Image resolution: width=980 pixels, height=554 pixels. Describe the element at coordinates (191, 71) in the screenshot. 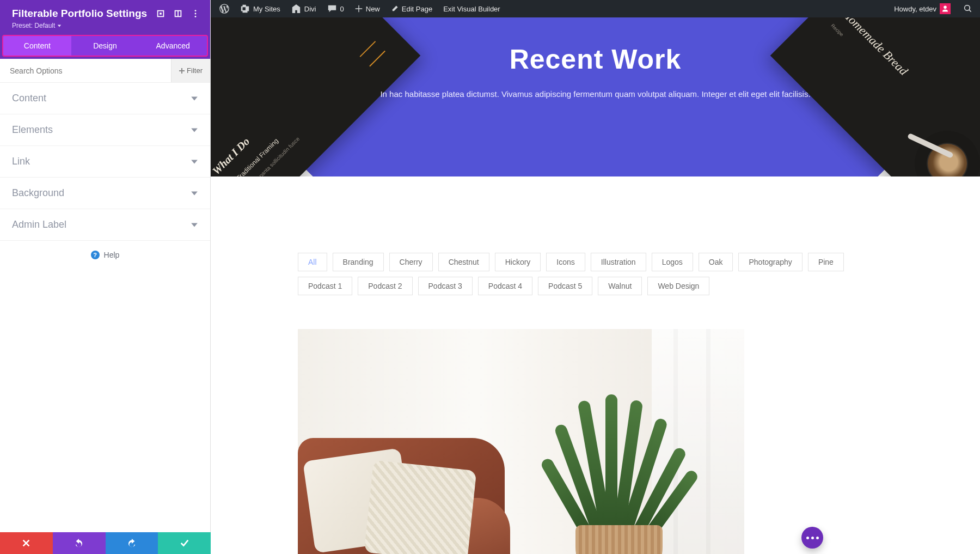

I see `settings-filter-button: Filter` at that location.